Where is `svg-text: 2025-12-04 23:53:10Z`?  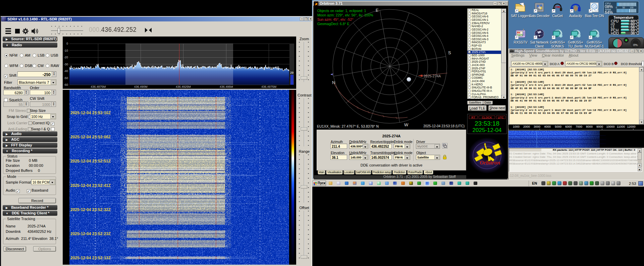
svg-text: 2025-12-04 23:53:10Z is located at coordinates (91, 113).